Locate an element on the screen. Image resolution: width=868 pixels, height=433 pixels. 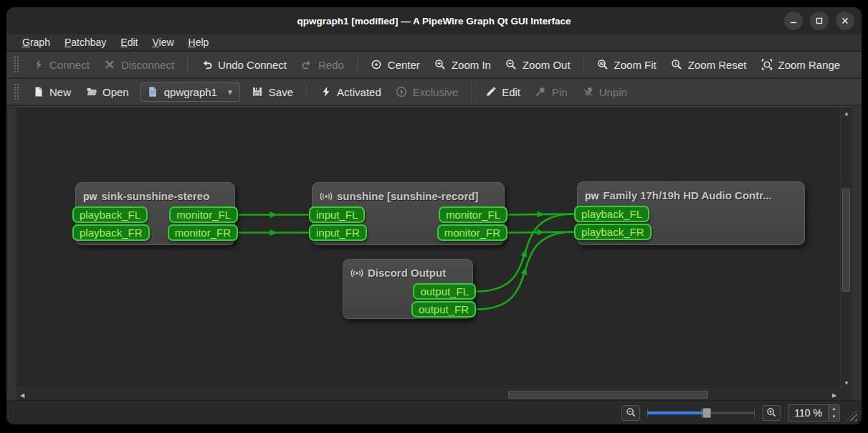
status-bar: 110 % ▲ ▼ is located at coordinates (434, 412).